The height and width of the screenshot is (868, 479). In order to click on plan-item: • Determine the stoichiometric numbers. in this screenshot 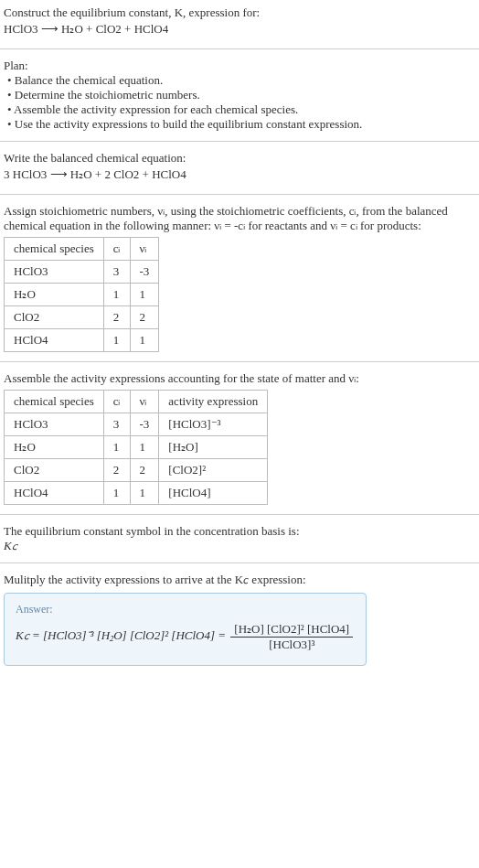, I will do `click(240, 95)`.